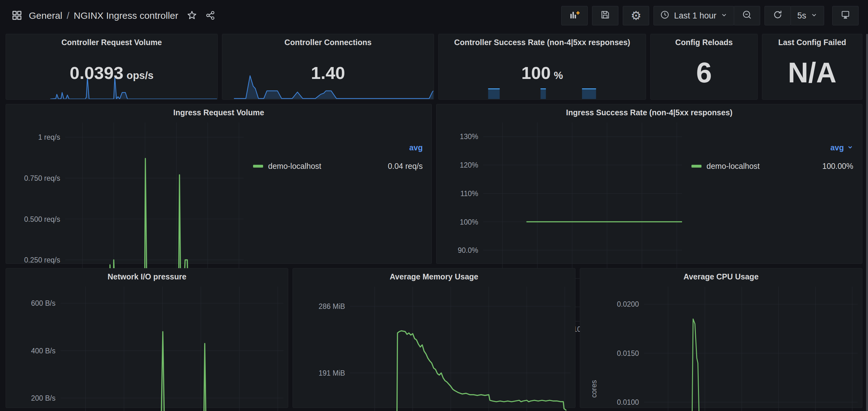 This screenshot has width=868, height=411. Describe the element at coordinates (778, 16) in the screenshot. I see `refresh-icon` at that location.